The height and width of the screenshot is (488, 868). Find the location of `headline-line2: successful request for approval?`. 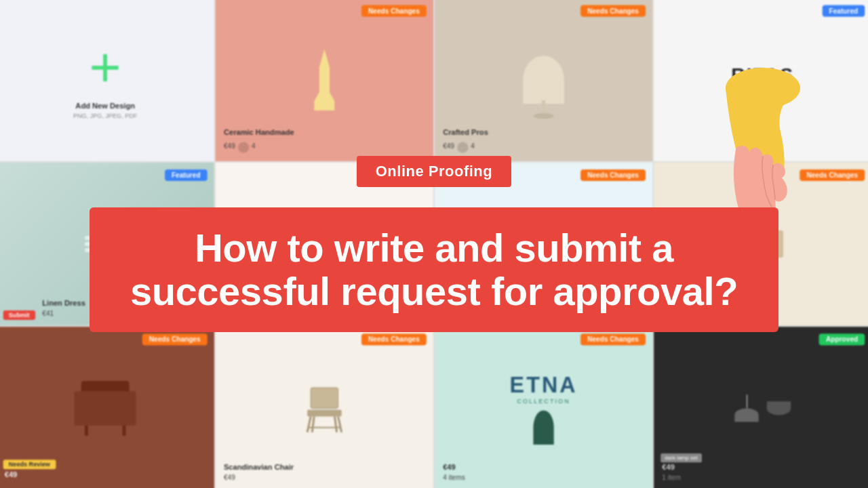

headline-line2: successful request for approval? is located at coordinates (434, 291).